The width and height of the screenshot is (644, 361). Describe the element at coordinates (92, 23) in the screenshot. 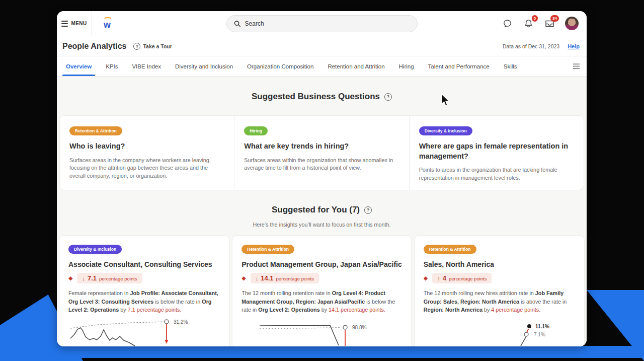

I see `topbar-divider` at that location.